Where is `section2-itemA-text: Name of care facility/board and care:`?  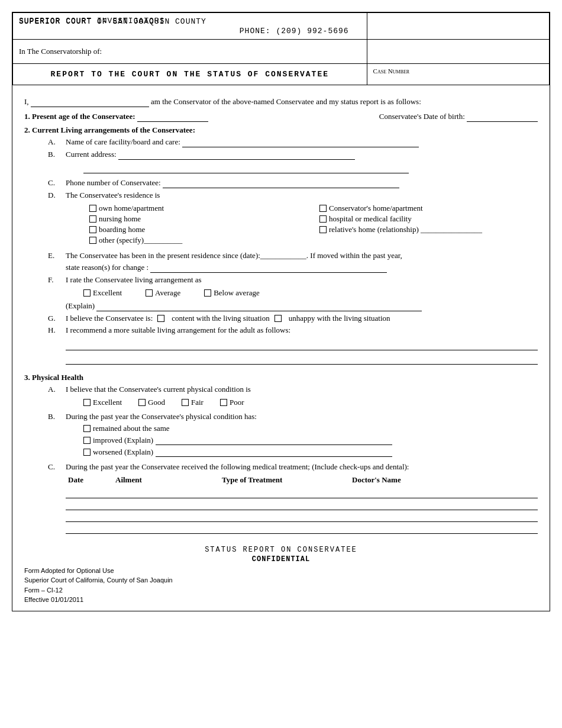 section2-itemA-text: Name of care facility/board and care: is located at coordinates (302, 142).